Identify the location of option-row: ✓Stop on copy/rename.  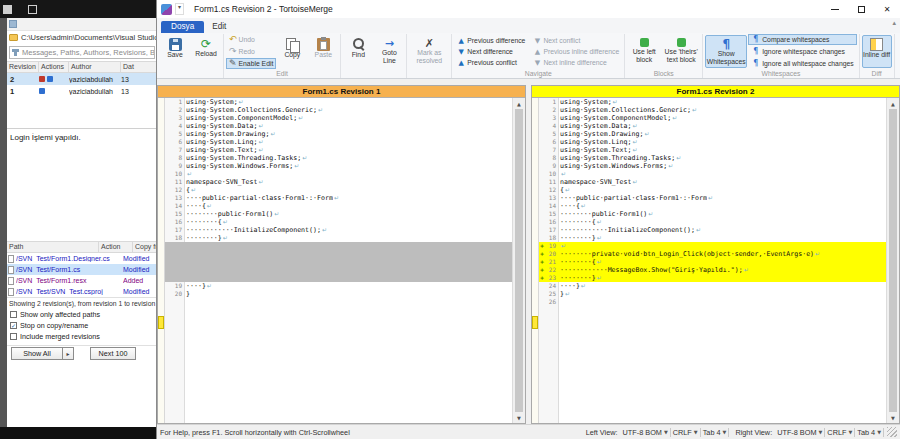
(82, 326).